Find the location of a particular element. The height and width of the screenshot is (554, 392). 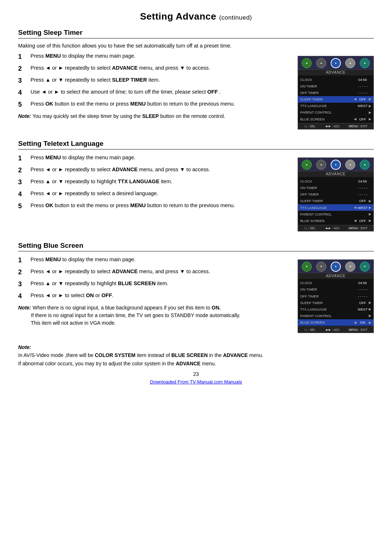

step-1-2: 3 Press ▲ or ▼ repeatedly to highlight T… is located at coordinates (154, 182).